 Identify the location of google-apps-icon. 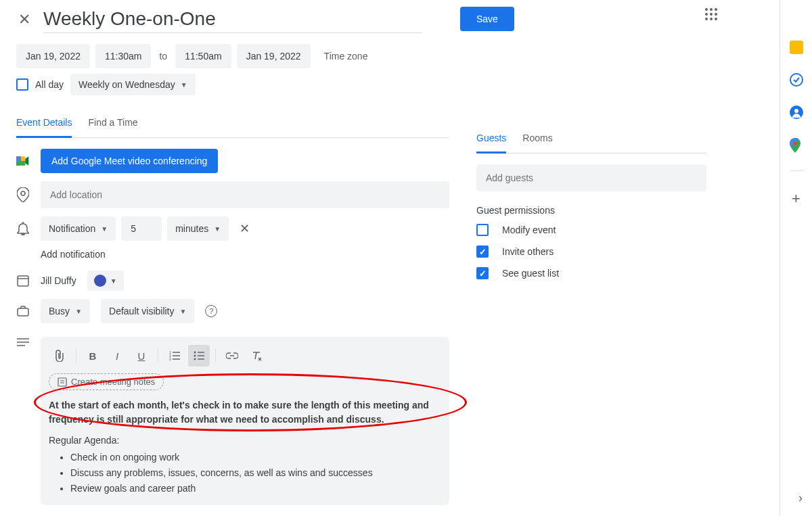
(711, 14).